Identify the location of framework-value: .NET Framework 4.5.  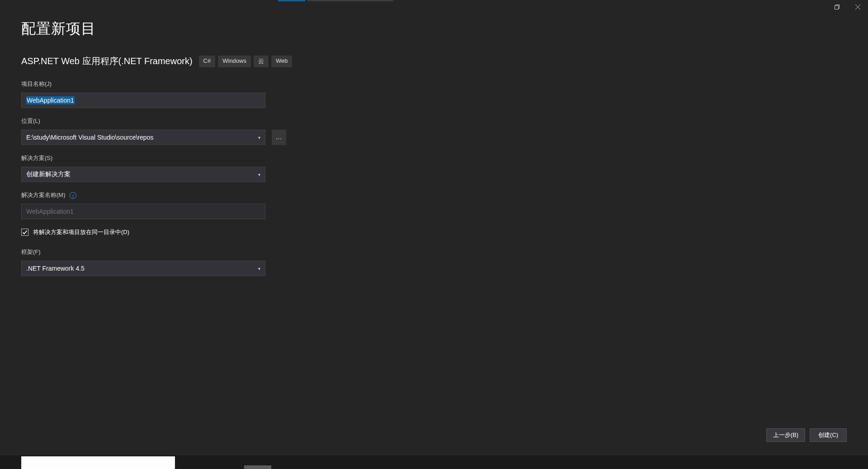
(55, 268).